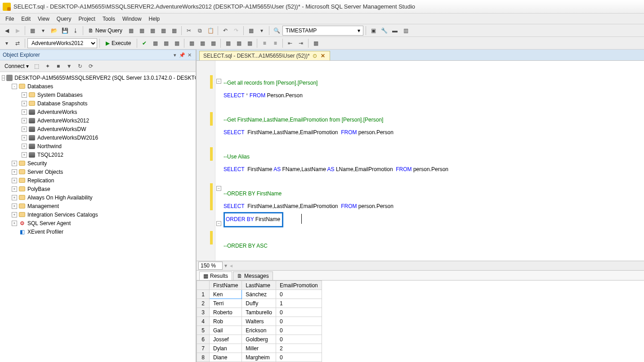  What do you see at coordinates (259, 357) in the screenshot?
I see `table-row: 8 Diane Margheim 0` at bounding box center [259, 357].